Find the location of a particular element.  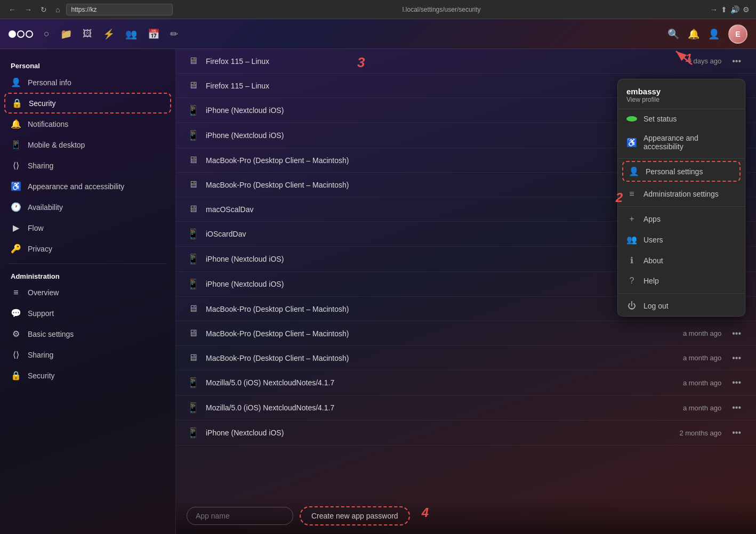

search-button: 🔍 is located at coordinates (673, 34).